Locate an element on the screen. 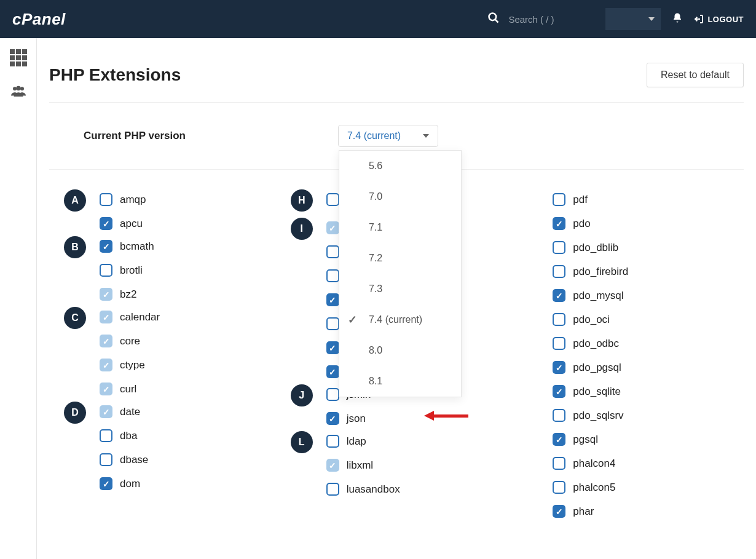  extension-item: pdo_firebird is located at coordinates (590, 272).